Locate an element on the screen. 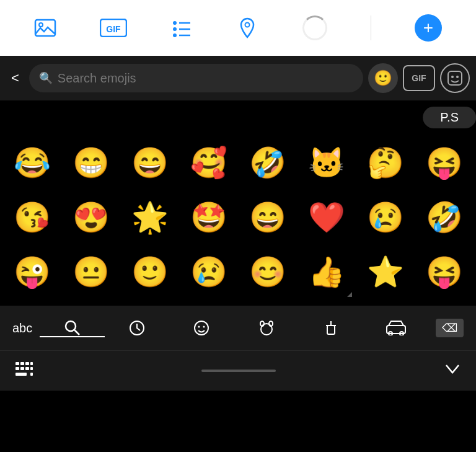 This screenshot has width=476, height=452. svg-text: GIF is located at coordinates (114, 29).